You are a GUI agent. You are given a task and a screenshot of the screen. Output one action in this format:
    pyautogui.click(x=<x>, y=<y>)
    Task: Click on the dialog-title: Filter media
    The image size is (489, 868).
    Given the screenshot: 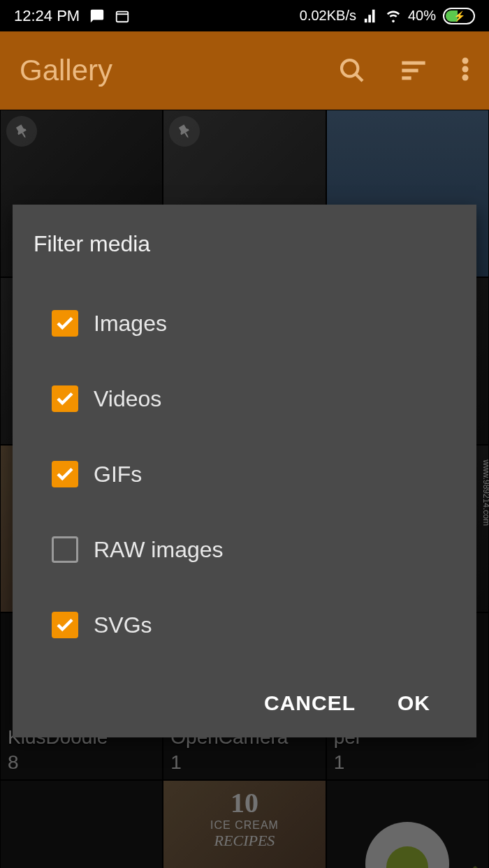 What is the action you would take?
    pyautogui.click(x=245, y=244)
    